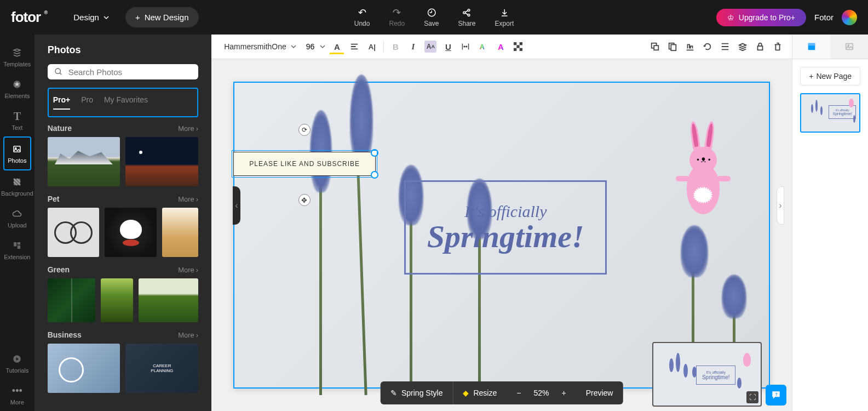 The image size is (868, 411). Describe the element at coordinates (743, 47) in the screenshot. I see `layers-button` at that location.